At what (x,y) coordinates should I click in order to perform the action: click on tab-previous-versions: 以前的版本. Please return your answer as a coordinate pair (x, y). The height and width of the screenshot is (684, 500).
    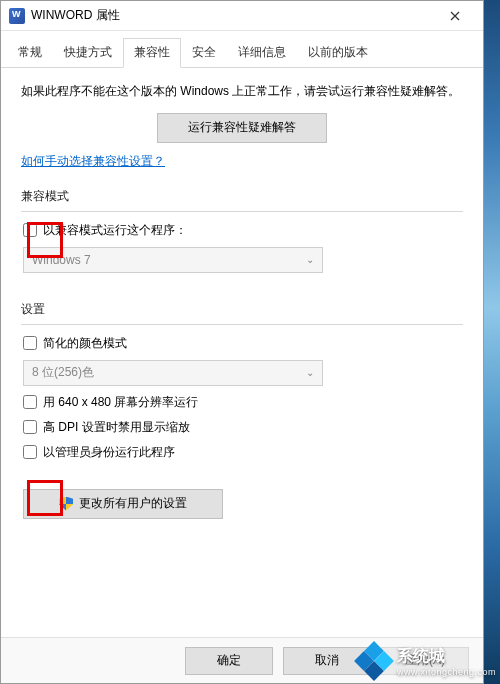
    Looking at the image, I should click on (338, 53).